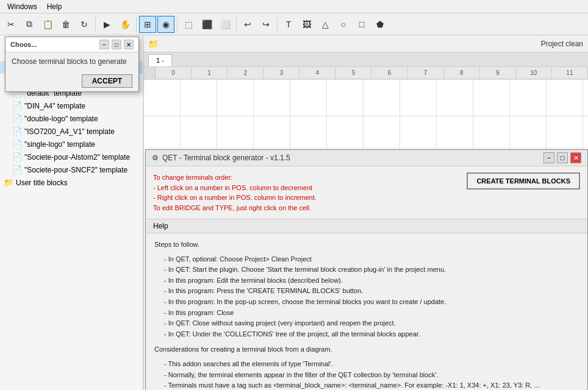 This screenshot has height=390, width=588. I want to click on folder-icon: 📁, so click(154, 44).